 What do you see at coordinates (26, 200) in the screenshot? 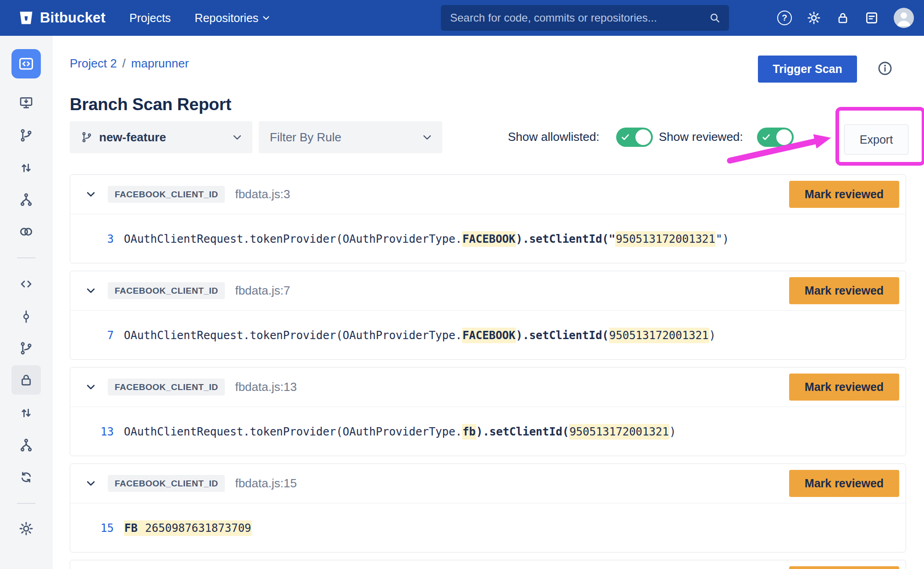
I see `fork-icon` at bounding box center [26, 200].